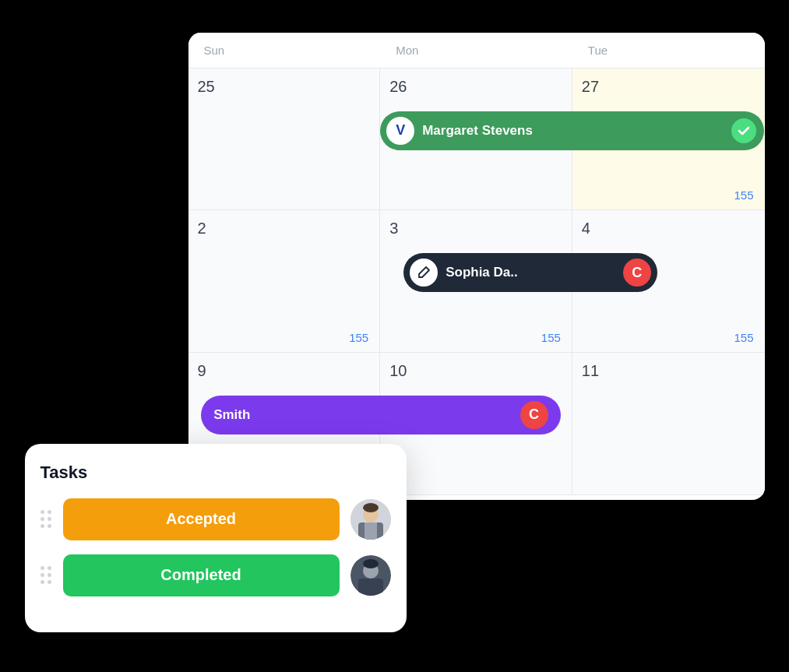  What do you see at coordinates (284, 229) in the screenshot?
I see `date-2: 2` at bounding box center [284, 229].